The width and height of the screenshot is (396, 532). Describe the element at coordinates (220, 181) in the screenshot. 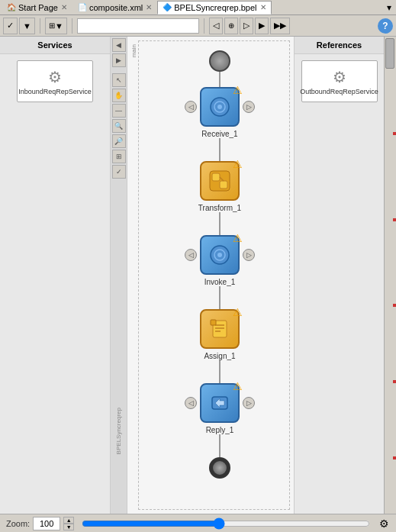

I see `node-transform-1-row: ⚠` at that location.